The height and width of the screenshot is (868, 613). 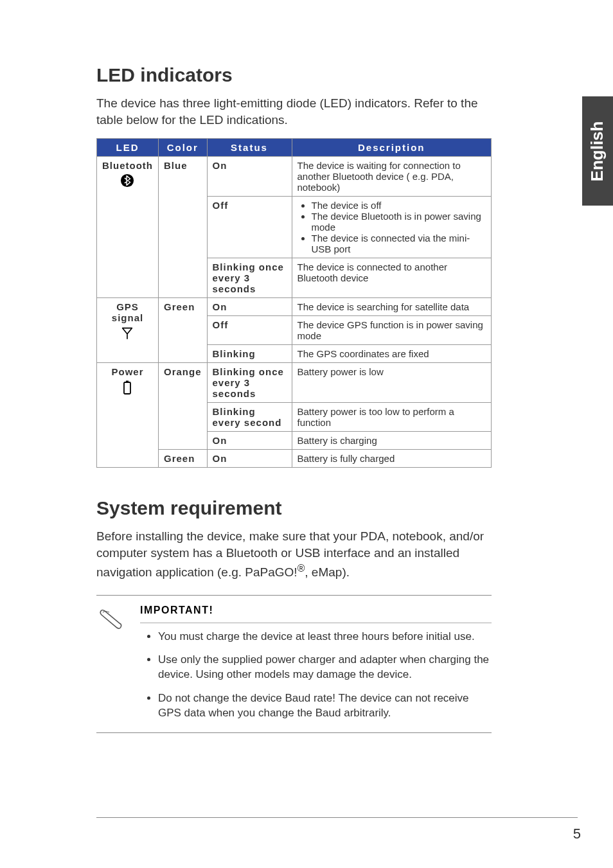 I want to click on intro-suffix: , eMap)., so click(x=327, y=572).